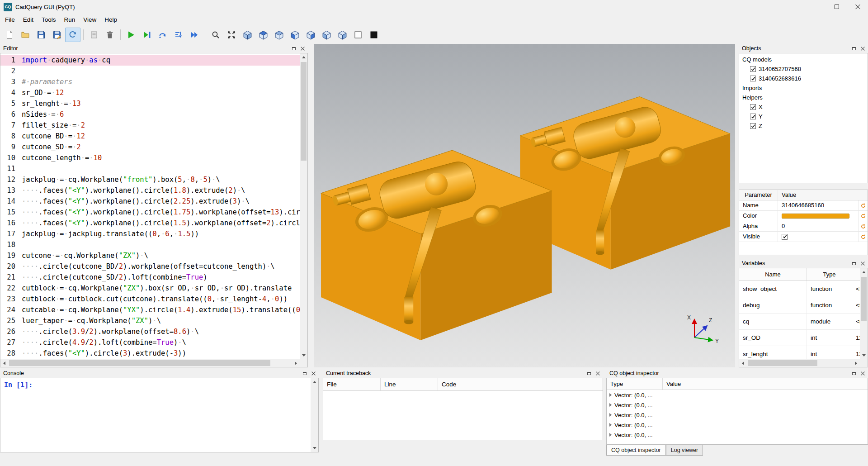 This screenshot has height=466, width=868. I want to click on save-as-button, so click(57, 35).